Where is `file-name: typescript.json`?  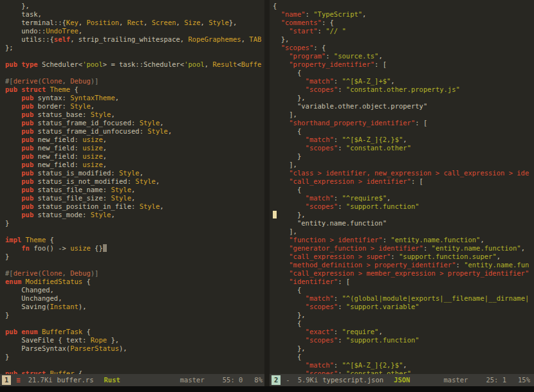 file-name: typescript.json is located at coordinates (353, 380).